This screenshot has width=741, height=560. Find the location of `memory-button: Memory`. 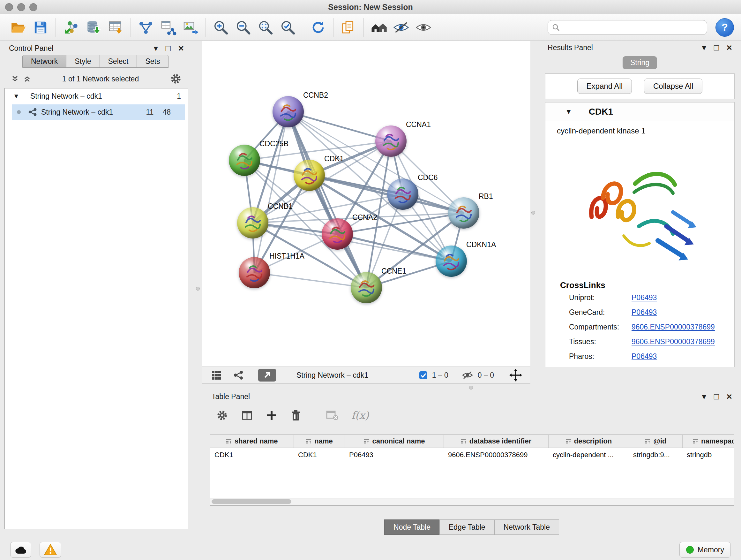

memory-button: Memory is located at coordinates (705, 550).